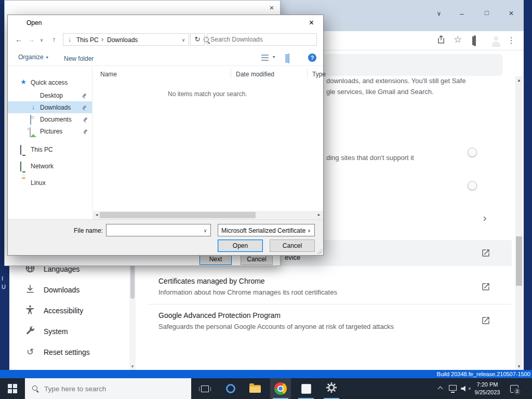 The height and width of the screenshot is (399, 532). I want to click on chrome-icon, so click(281, 389).